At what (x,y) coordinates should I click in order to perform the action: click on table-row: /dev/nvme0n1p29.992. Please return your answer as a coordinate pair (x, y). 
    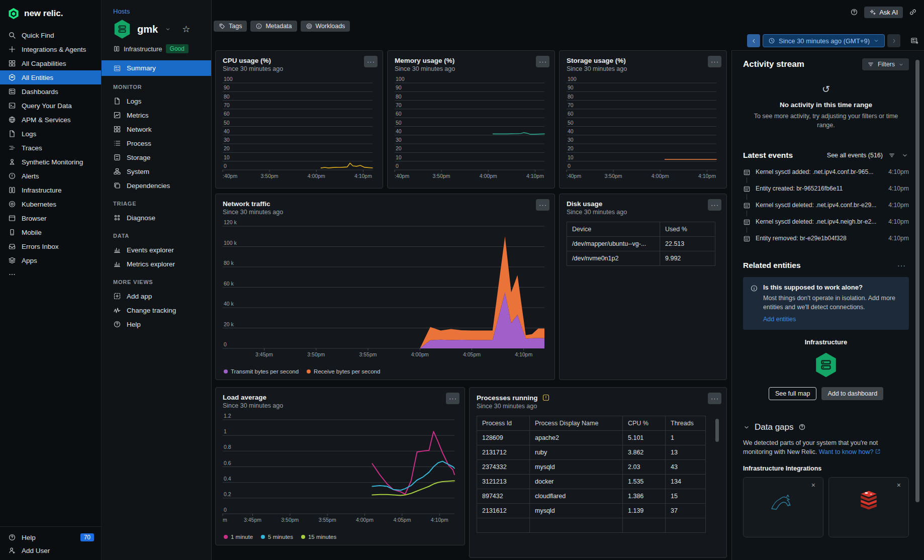
    Looking at the image, I should click on (641, 258).